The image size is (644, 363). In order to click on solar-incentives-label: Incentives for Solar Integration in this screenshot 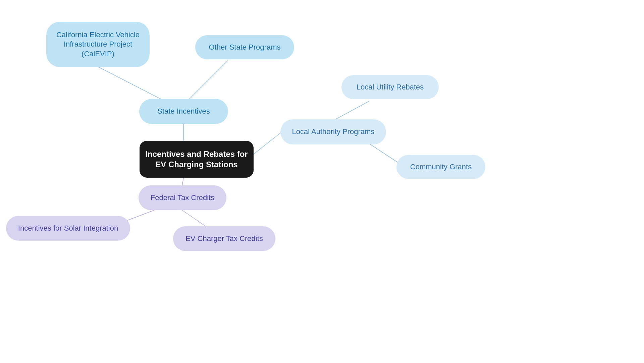, I will do `click(68, 229)`.